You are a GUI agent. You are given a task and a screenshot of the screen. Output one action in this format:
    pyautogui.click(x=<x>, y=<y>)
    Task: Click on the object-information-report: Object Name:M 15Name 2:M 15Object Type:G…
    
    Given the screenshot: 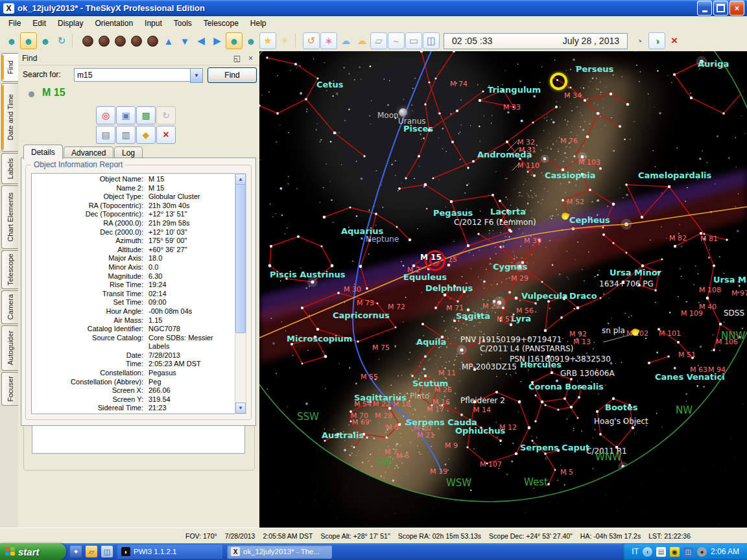 What is the action you would take?
    pyautogui.click(x=134, y=294)
    